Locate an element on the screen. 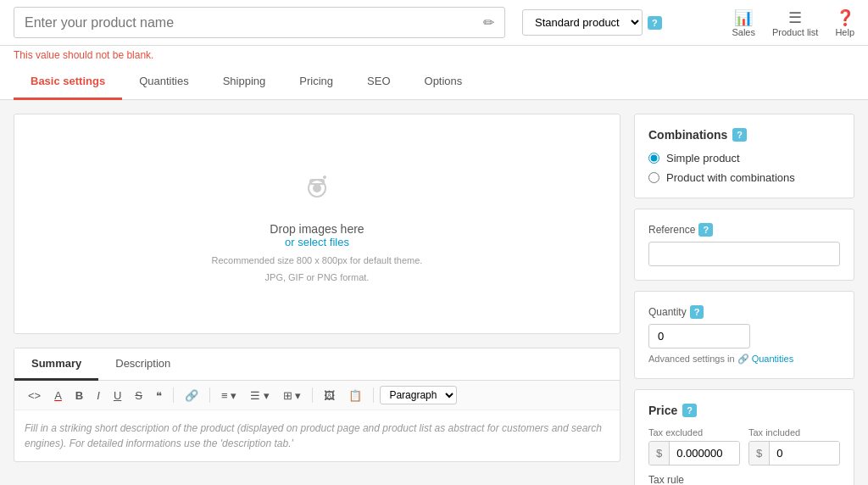 Image resolution: width=868 pixels, height=485 pixels. toolbar-image-btn: 🖼 is located at coordinates (329, 395).